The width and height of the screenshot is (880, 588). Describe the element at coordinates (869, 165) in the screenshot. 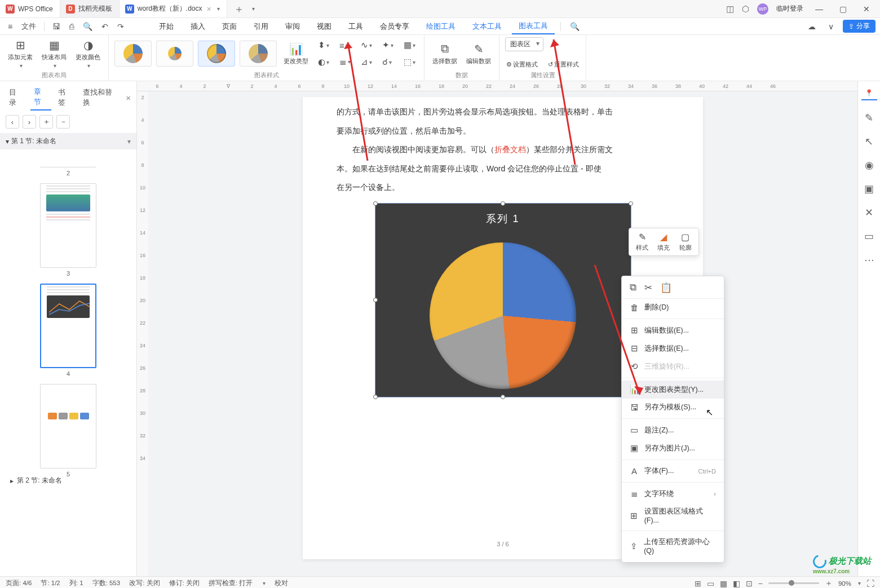

I see `stamp-icon: ◉` at that location.